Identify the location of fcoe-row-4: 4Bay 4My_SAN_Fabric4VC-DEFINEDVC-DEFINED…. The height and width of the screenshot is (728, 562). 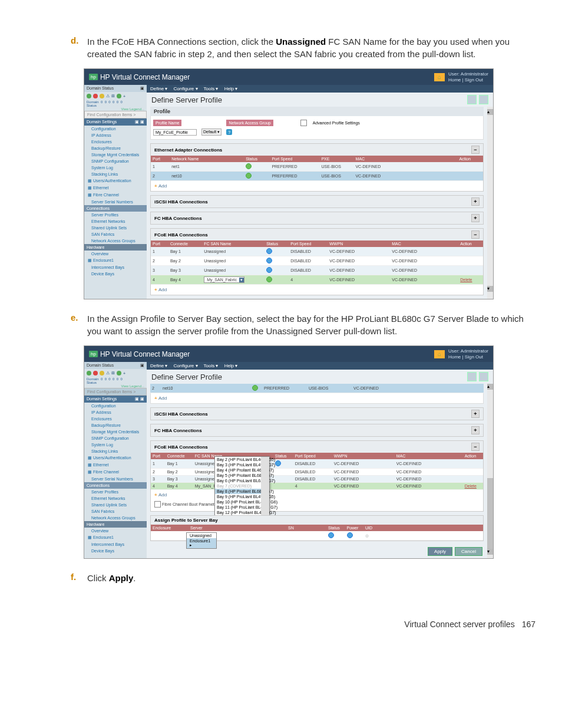
(317, 486).